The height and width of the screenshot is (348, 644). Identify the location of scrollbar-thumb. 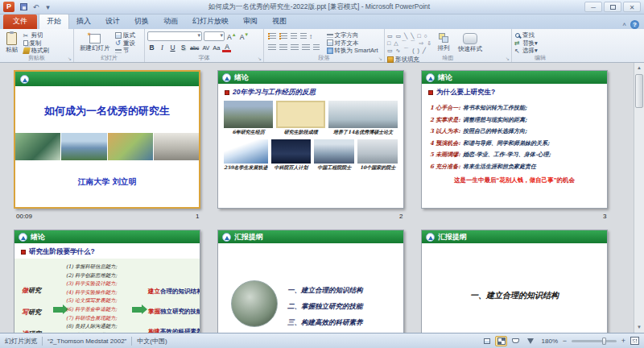
(639, 91).